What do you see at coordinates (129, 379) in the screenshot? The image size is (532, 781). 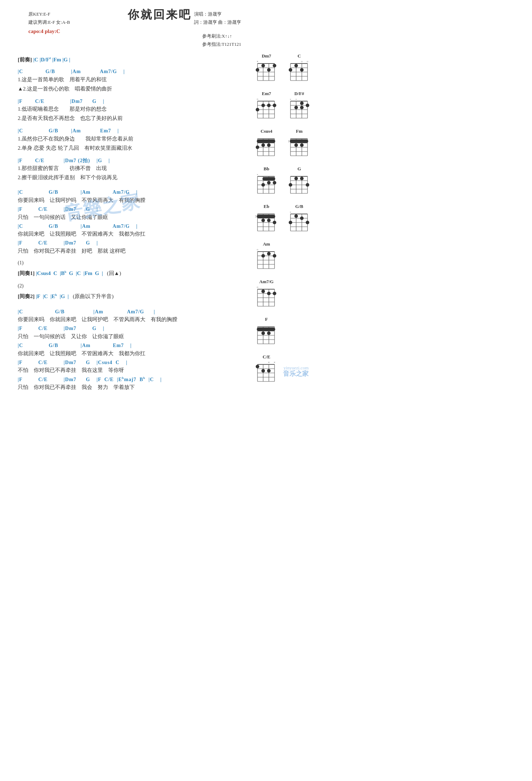 I see `chorus2-chord5: |F C/E |Dm7 G |F C/E |Ebmaj7 Bb |C |` at bounding box center [129, 379].